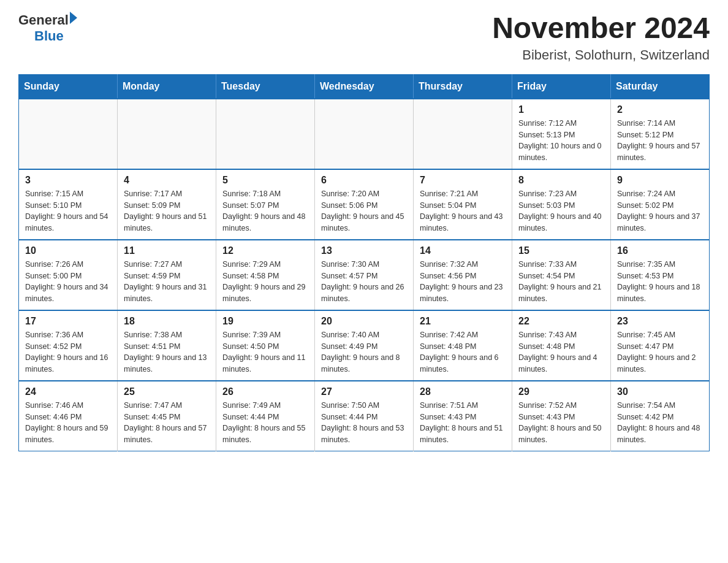  Describe the element at coordinates (74, 18) in the screenshot. I see `logo-triangle-icon` at that location.